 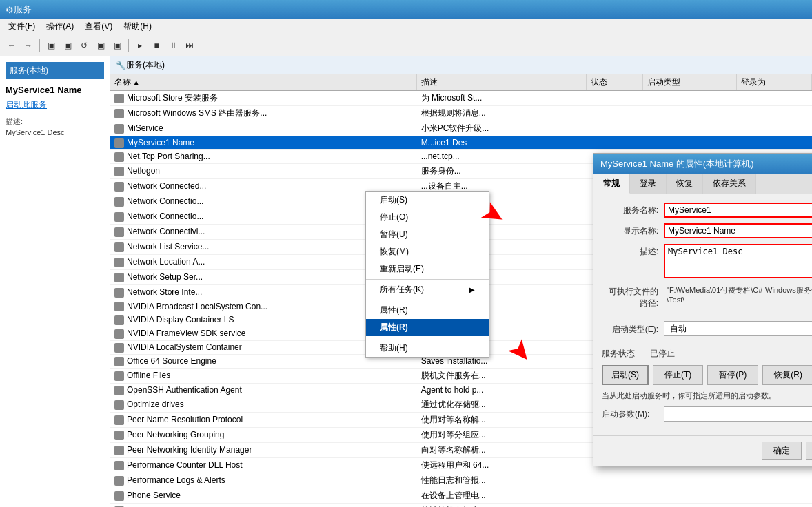 I want to click on table-row: Plug and Play使计算机在极少..., so click(x=461, y=505).